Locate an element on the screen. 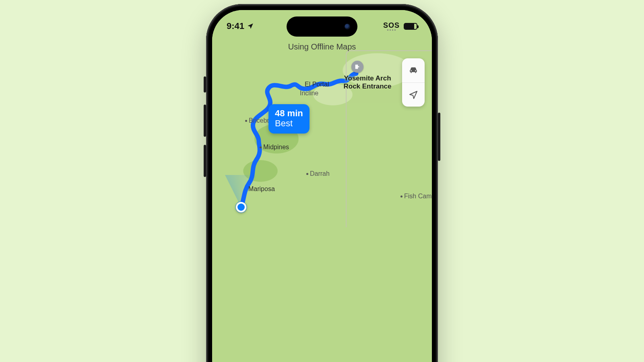 The height and width of the screenshot is (362, 644). battery-icon is located at coordinates (411, 27).